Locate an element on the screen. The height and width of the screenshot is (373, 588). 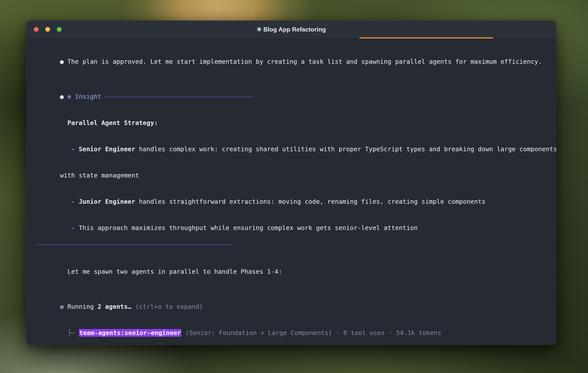
titlebar-accent-line is located at coordinates (426, 38).